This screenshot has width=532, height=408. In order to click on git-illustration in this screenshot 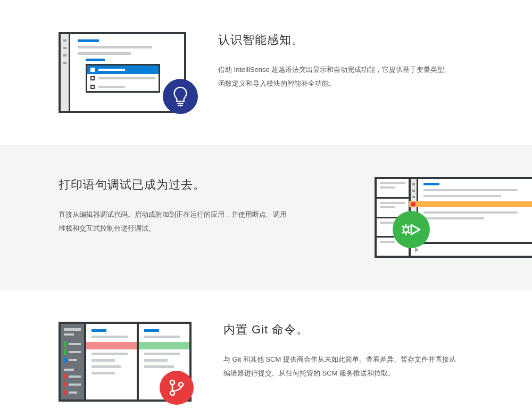, I will do `click(125, 362)`.